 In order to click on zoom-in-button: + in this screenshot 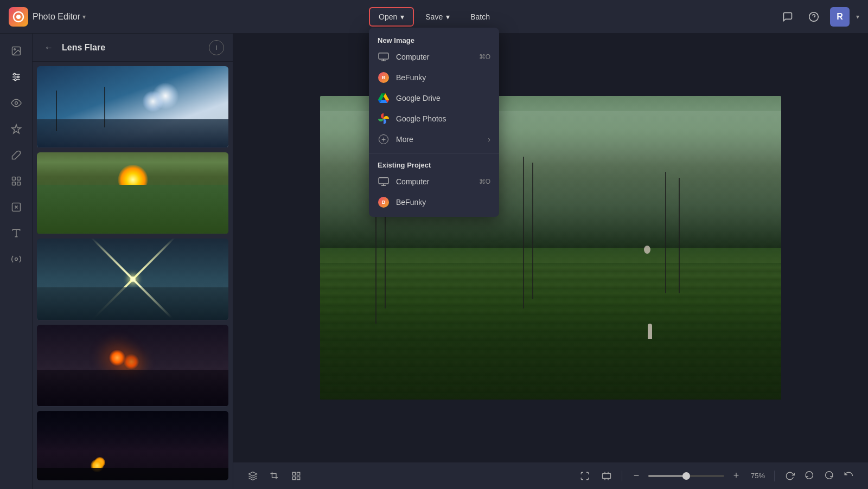, I will do `click(736, 476)`.